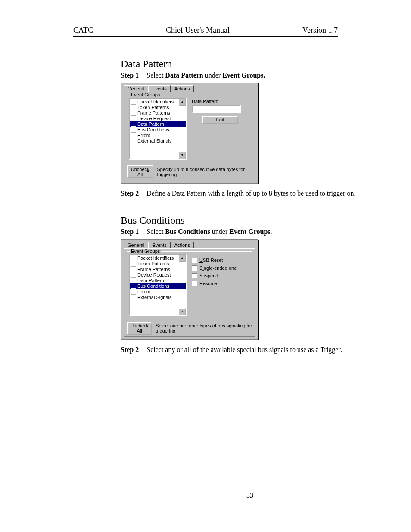  I want to click on step-text: Select any or all of the available speci…, so click(244, 350).